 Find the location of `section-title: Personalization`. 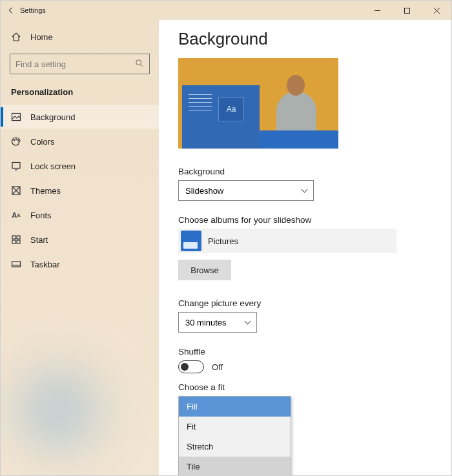

section-title: Personalization is located at coordinates (80, 90).